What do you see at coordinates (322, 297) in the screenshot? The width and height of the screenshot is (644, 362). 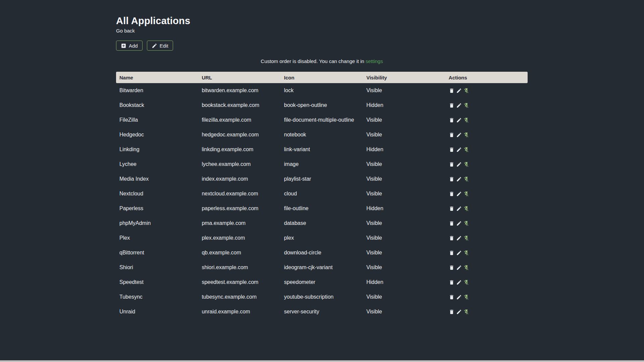 I see `table-row: Tubesync tubesync.example.com youtube-su…` at bounding box center [322, 297].